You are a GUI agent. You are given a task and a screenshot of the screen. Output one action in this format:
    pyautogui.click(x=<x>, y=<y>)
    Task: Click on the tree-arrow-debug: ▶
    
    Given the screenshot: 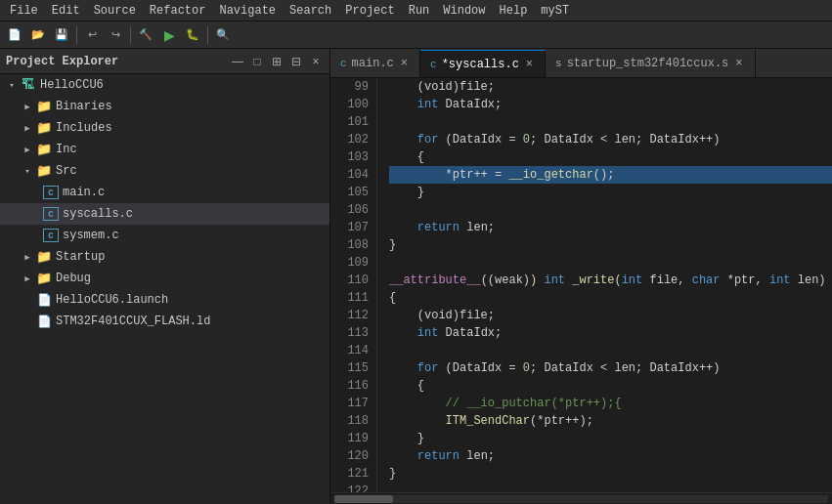 What is the action you would take?
    pyautogui.click(x=27, y=279)
    